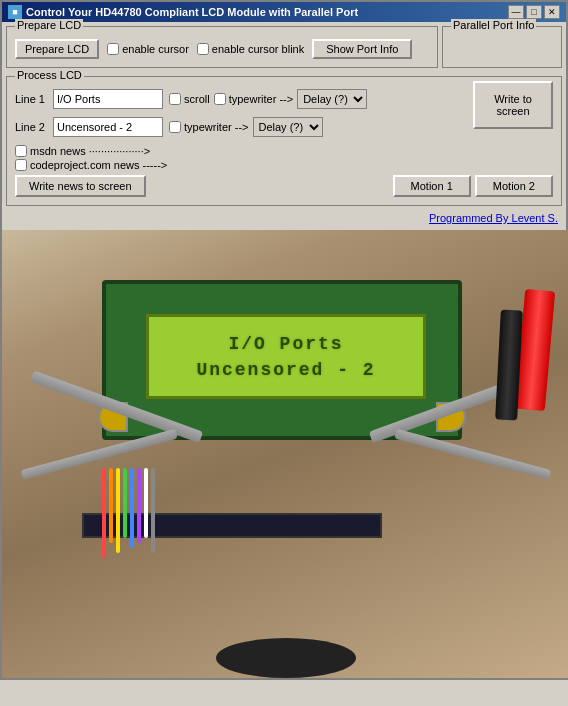 The width and height of the screenshot is (568, 706). I want to click on wire-gray, so click(153, 510).